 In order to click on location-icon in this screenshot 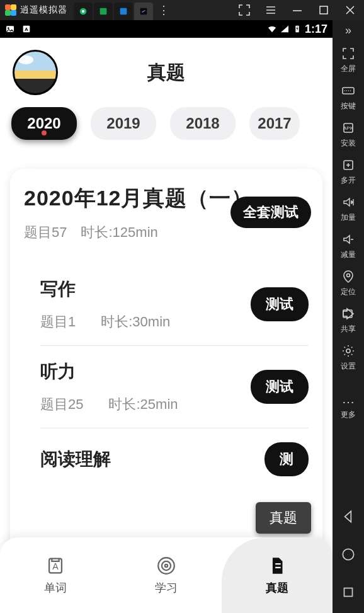, I will do `click(348, 277)`.